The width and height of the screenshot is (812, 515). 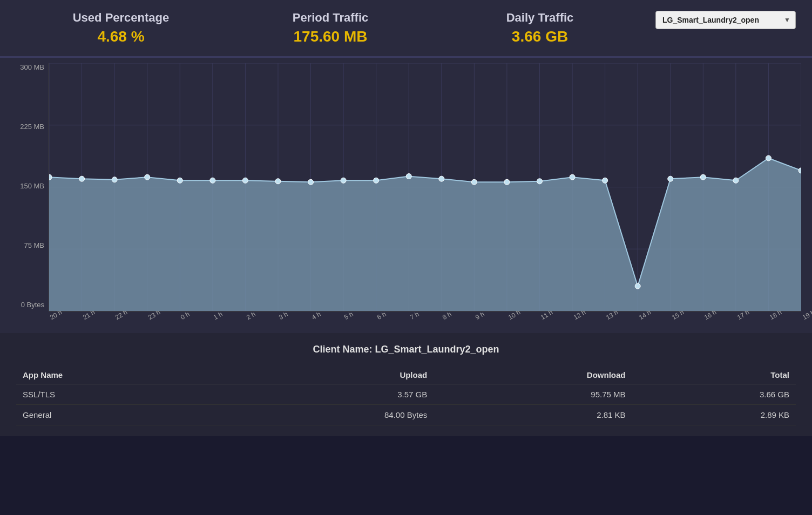 I want to click on cell-upload: 3.57 GB, so click(x=327, y=395).